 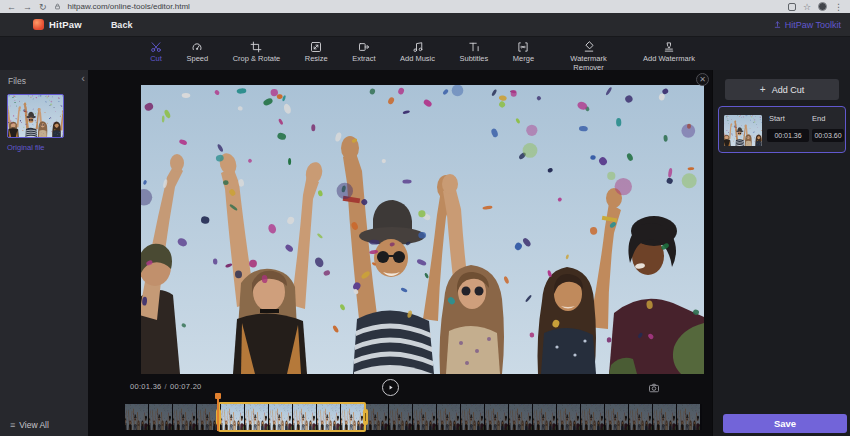 What do you see at coordinates (418, 52) in the screenshot?
I see `toolbar-item-add-music: Add Music` at bounding box center [418, 52].